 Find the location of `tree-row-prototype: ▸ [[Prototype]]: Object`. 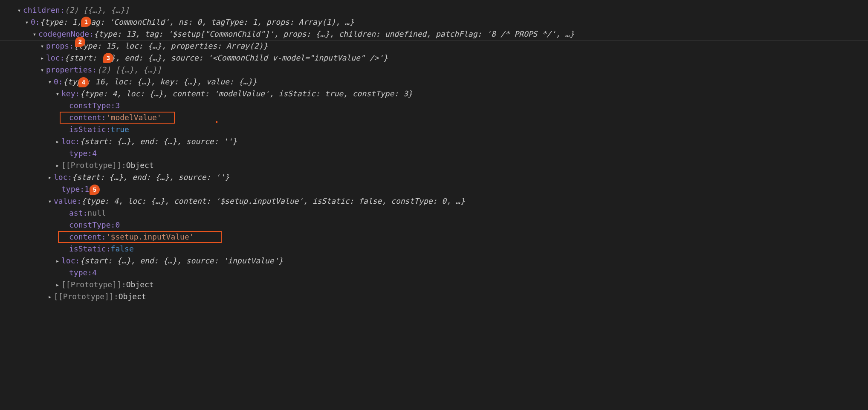

tree-row-prototype: ▸ [[Prototype]]: Object is located at coordinates (434, 165).